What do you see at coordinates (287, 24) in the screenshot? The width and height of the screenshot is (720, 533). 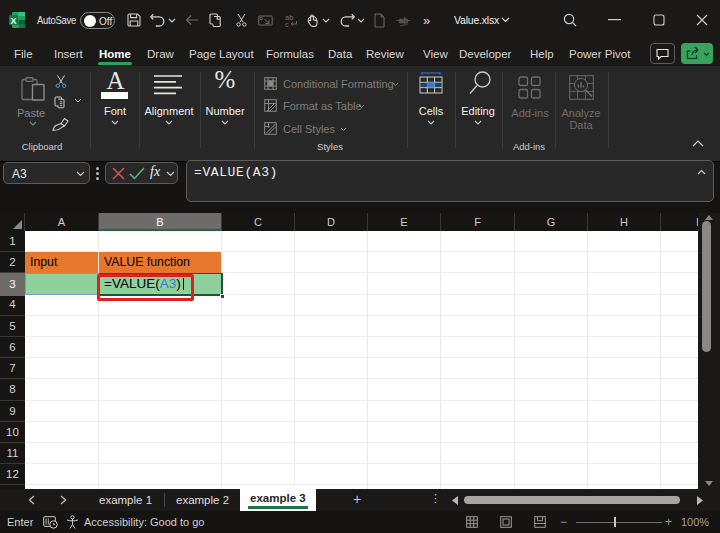 I see `svg-text: c` at bounding box center [287, 24].